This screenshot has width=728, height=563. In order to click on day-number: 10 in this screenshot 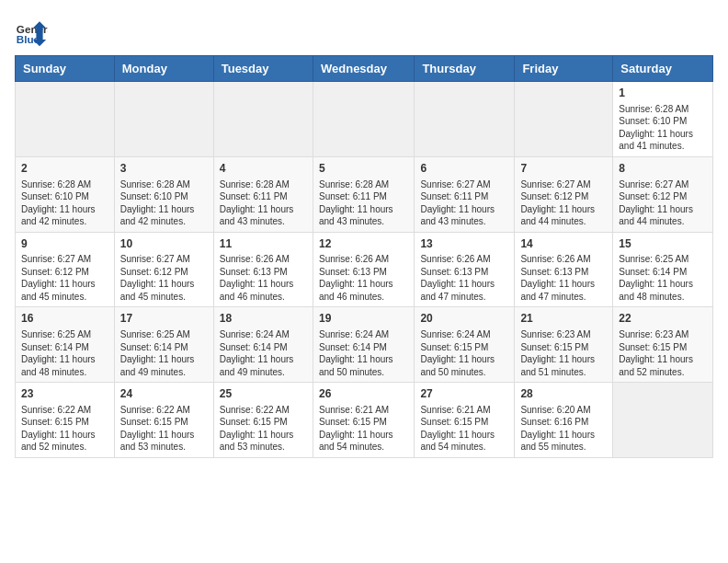, I will do `click(164, 245)`.